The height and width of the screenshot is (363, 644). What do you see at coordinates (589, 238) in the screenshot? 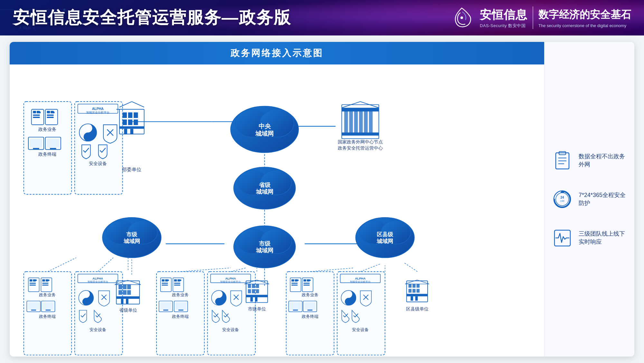
I see `info-item-3: 三级团队线上线下实时响应` at bounding box center [589, 238].